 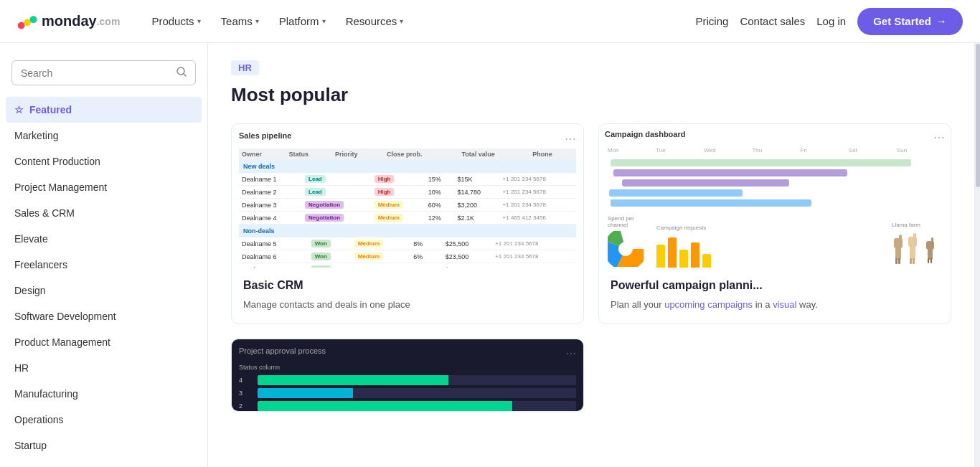 I want to click on sidebar-item-software-dev: Software Development, so click(x=103, y=316).